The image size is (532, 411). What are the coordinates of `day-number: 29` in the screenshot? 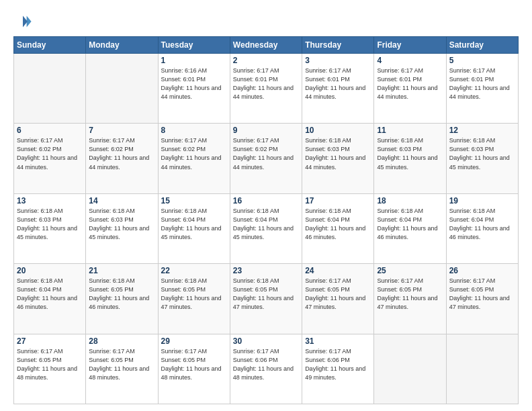 It's located at (194, 341).